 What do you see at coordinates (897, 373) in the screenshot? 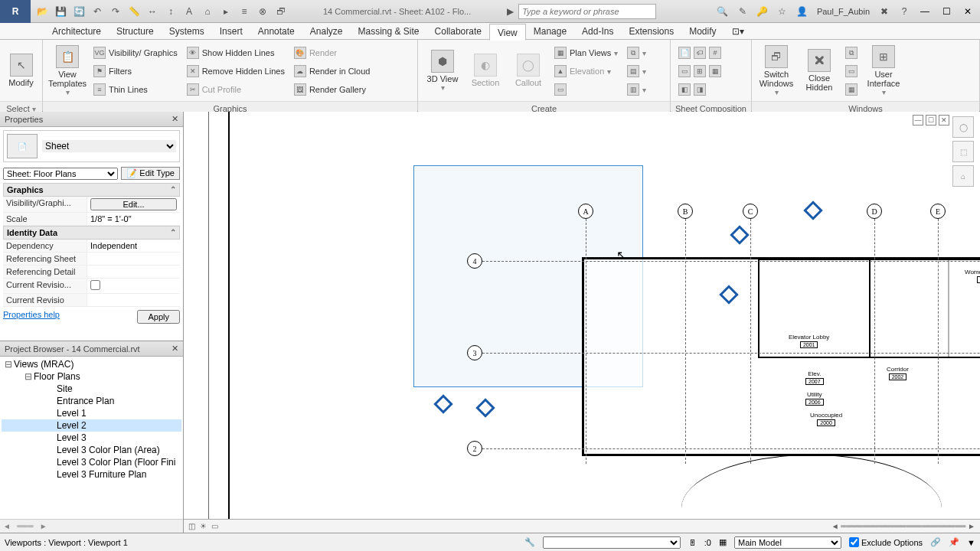
I see `room-label: Corridor2002` at bounding box center [897, 373].